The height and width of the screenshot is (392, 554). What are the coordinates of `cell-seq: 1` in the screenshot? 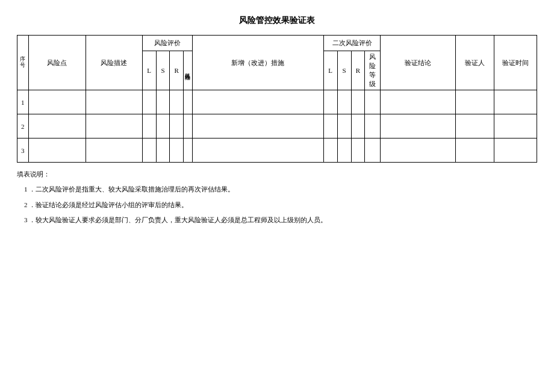 It's located at (23, 102).